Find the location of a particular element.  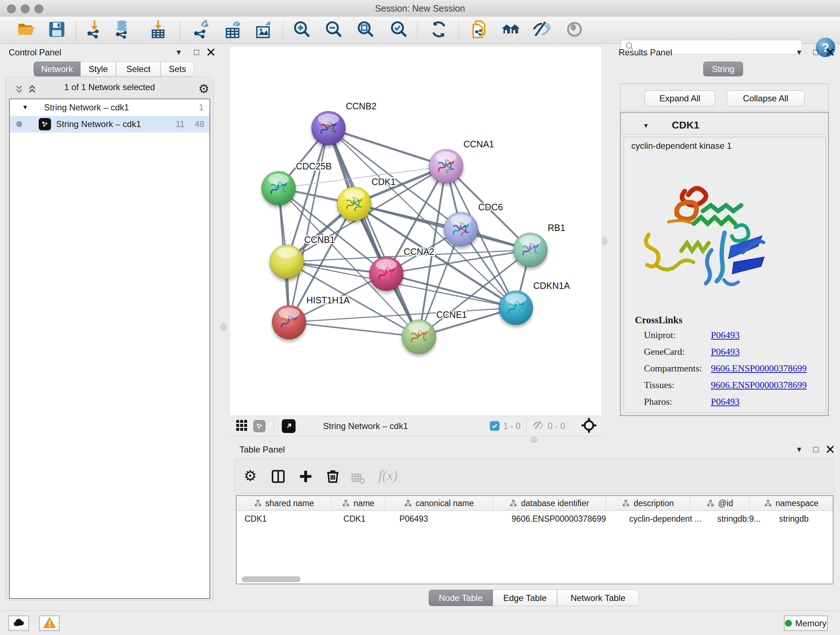

delete-column-trash-icon is located at coordinates (333, 477).